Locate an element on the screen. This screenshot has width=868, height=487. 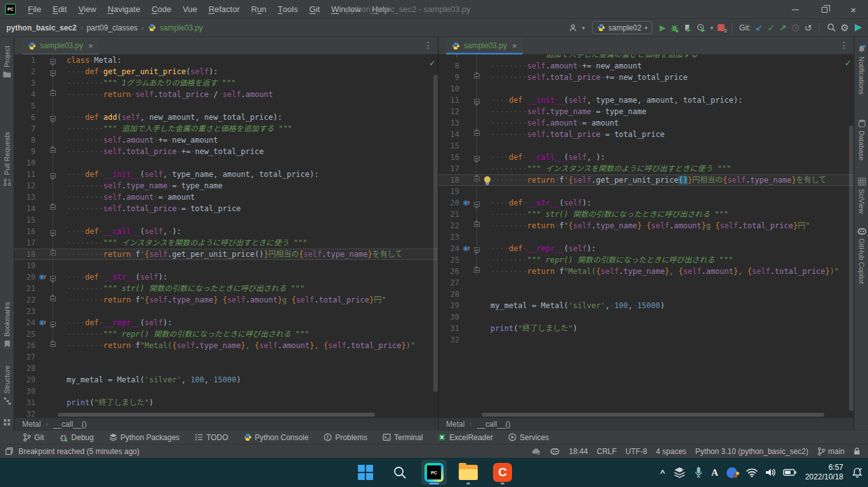
plugin-play-icon is located at coordinates (858, 28).